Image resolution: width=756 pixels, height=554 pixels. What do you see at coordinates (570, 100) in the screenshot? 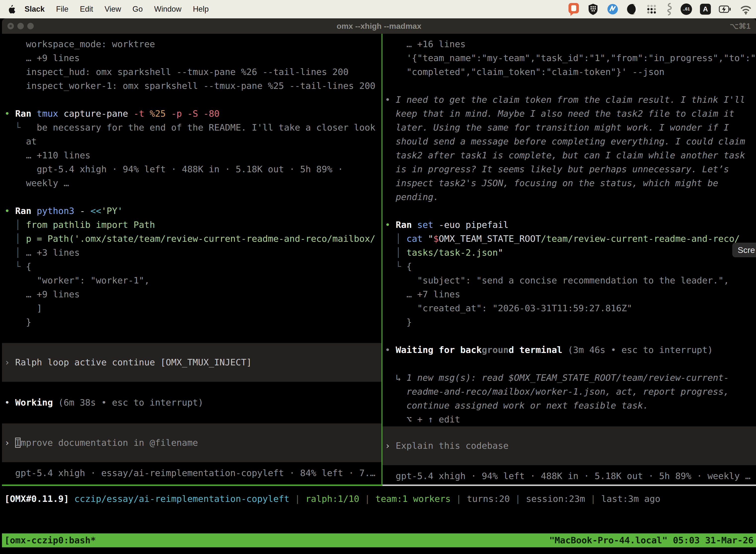
I see `terminal-line: • I need to get the claim token from the…` at bounding box center [570, 100].